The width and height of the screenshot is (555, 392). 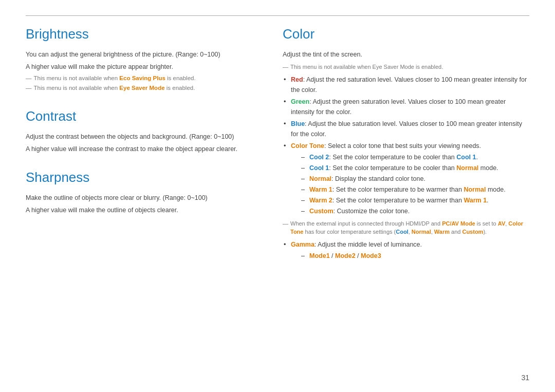 I want to click on color-desc1: Adjust the tint of the screen., so click(x=406, y=54).